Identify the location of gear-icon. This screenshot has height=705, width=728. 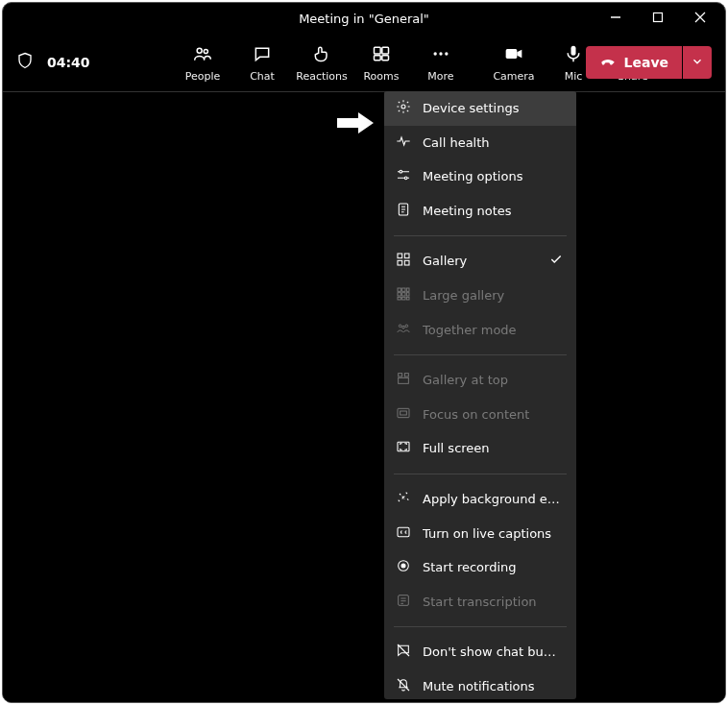
(403, 109).